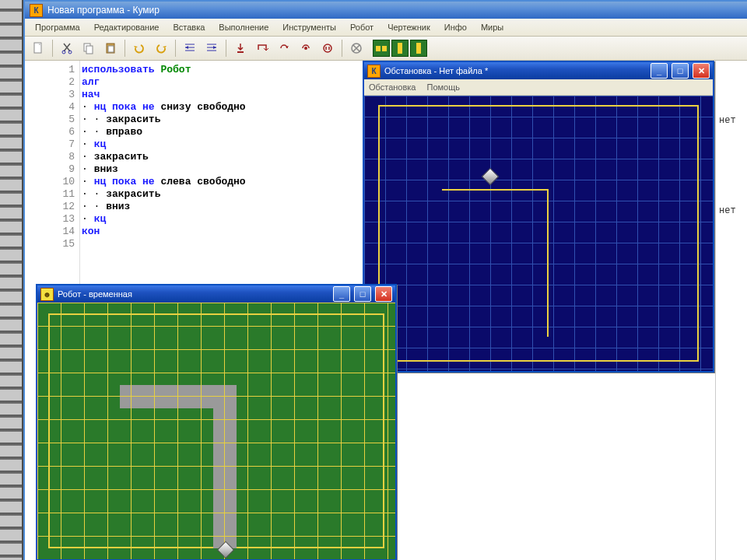  I want to click on spiral-binding, so click(12, 280).